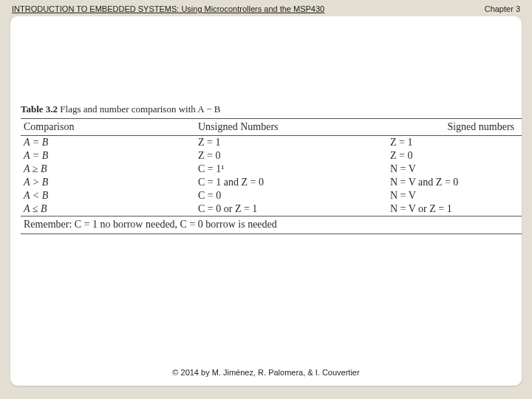 This screenshot has height=399, width=532. Describe the element at coordinates (434, 127) in the screenshot. I see `col-signed: Signed numbers` at that location.